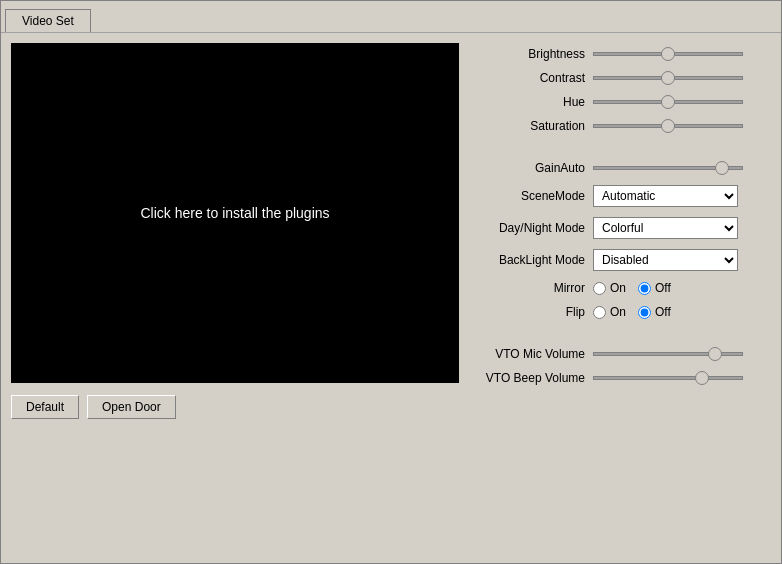  What do you see at coordinates (235, 407) in the screenshot?
I see `button-row: Default Open Door` at bounding box center [235, 407].